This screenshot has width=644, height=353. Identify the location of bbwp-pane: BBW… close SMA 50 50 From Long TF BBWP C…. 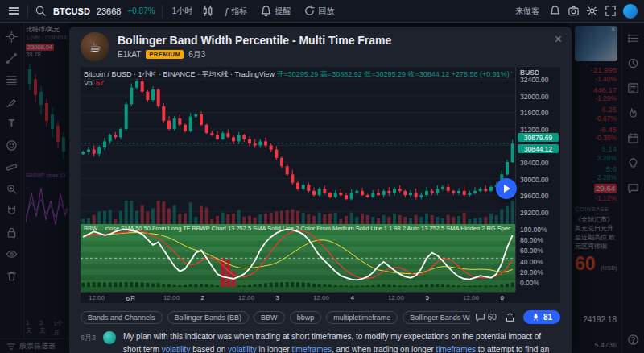
(298, 258).